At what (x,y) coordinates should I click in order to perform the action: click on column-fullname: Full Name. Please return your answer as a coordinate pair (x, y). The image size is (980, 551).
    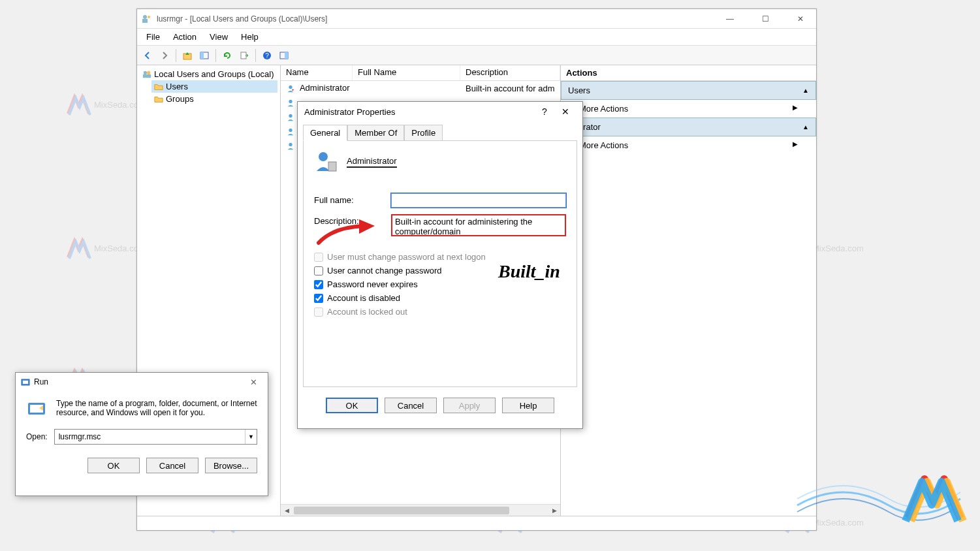
    Looking at the image, I should click on (406, 73).